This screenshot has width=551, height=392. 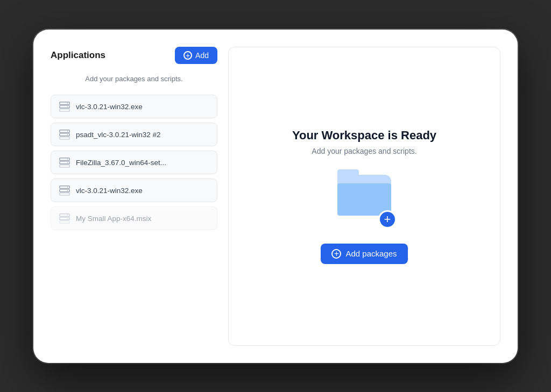 What do you see at coordinates (364, 199) in the screenshot?
I see `folder-front` at bounding box center [364, 199].